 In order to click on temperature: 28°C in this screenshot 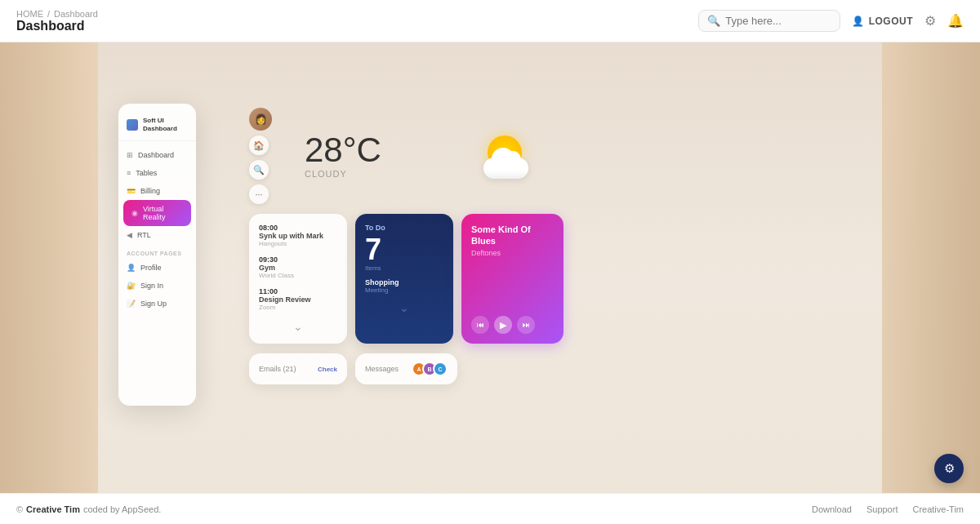, I will do `click(343, 150)`.